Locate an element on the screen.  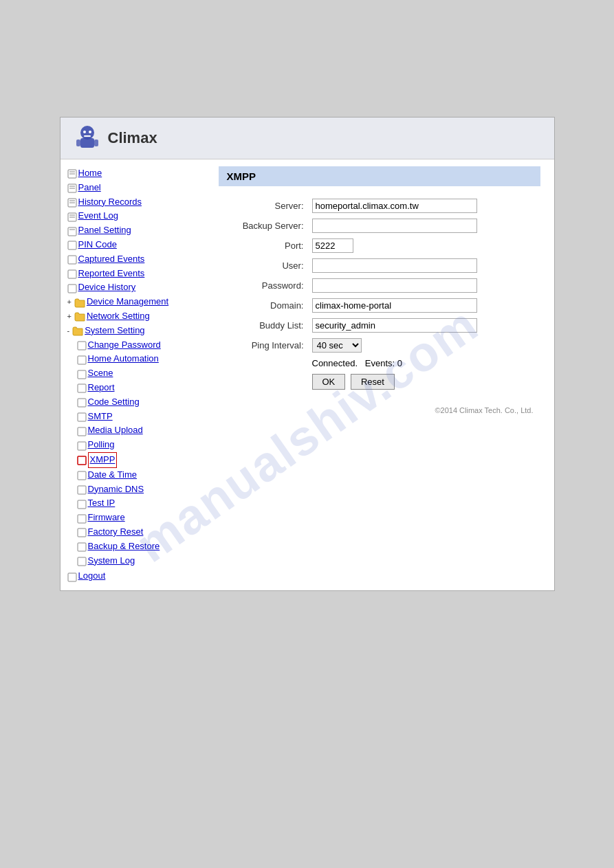
sidebar-item-report: Report is located at coordinates (136, 388).